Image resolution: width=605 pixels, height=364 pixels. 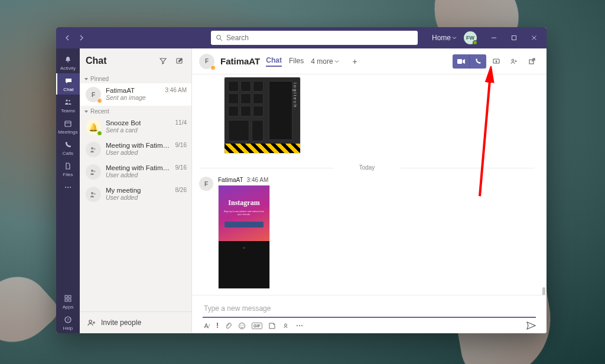 What do you see at coordinates (496, 61) in the screenshot?
I see `screen-share-button` at bounding box center [496, 61].